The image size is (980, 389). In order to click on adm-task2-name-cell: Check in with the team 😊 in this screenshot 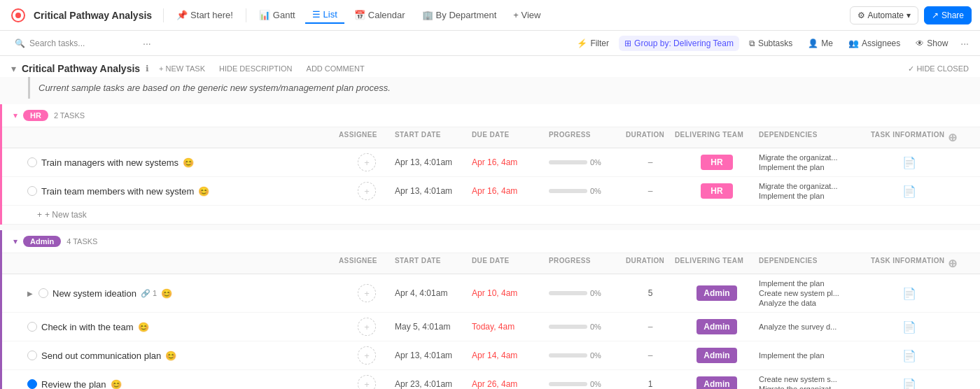, I will do `click(183, 327)`.